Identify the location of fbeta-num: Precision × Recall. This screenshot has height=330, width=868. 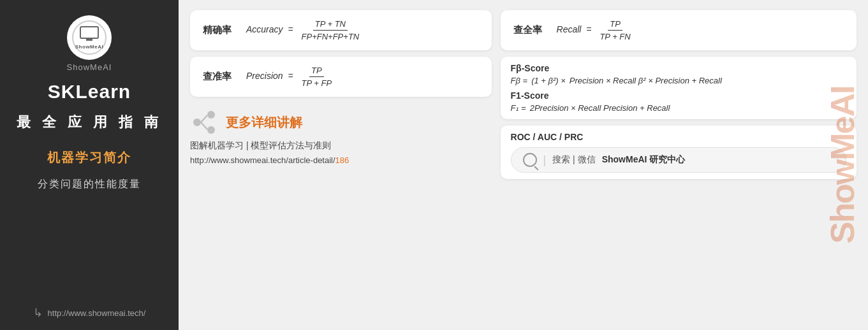
(603, 80).